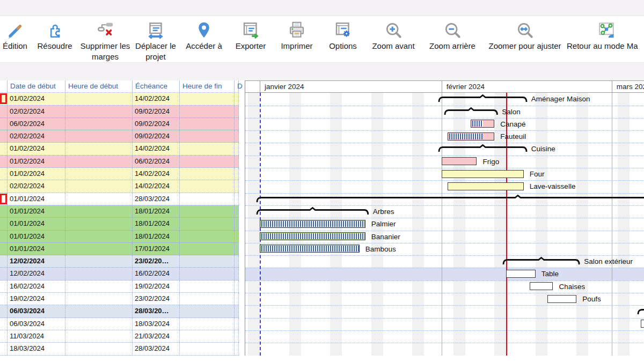 Image resolution: width=644 pixels, height=362 pixels. What do you see at coordinates (156, 324) in the screenshot?
I see `due-date-cell: 18/03/2024` at bounding box center [156, 324].